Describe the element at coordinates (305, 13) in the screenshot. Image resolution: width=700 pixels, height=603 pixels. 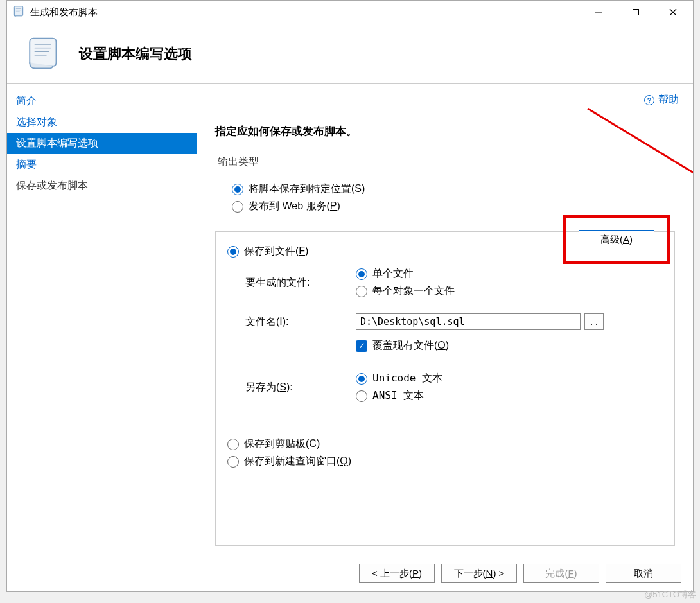
I see `window-title: 生成和发布脚本` at that location.